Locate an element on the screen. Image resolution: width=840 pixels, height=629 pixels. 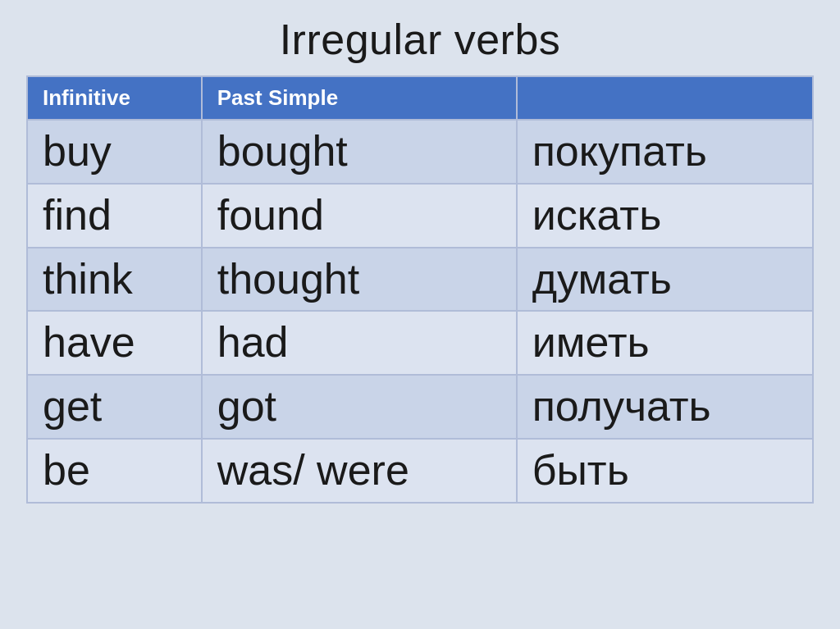
cell-translation-3: иметь is located at coordinates (664, 343).